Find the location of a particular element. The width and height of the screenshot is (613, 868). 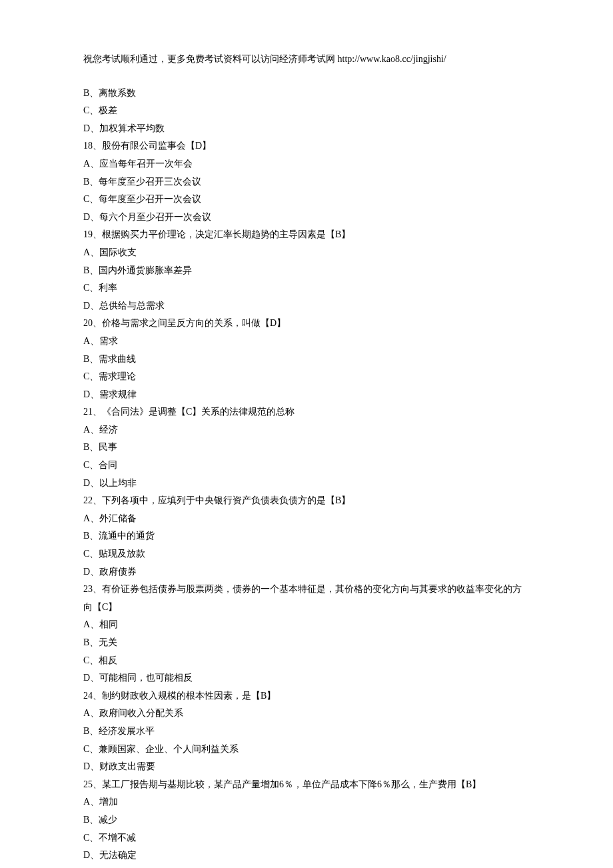

content-line: 21、《合同法》是调整【C】关系的法律规范的总称 is located at coordinates (306, 412).